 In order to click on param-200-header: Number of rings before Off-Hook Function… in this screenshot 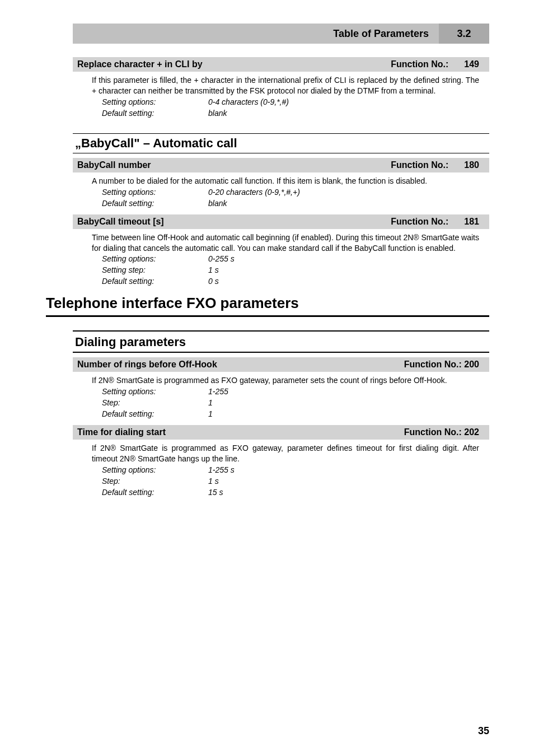, I will do `click(281, 365)`.